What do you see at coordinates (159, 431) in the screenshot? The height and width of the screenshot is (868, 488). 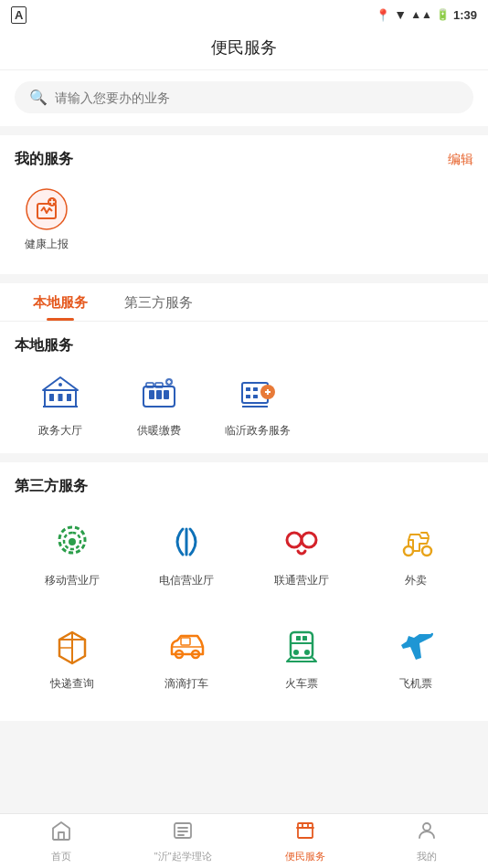 I see `heating-label: 供暖缴费` at bounding box center [159, 431].